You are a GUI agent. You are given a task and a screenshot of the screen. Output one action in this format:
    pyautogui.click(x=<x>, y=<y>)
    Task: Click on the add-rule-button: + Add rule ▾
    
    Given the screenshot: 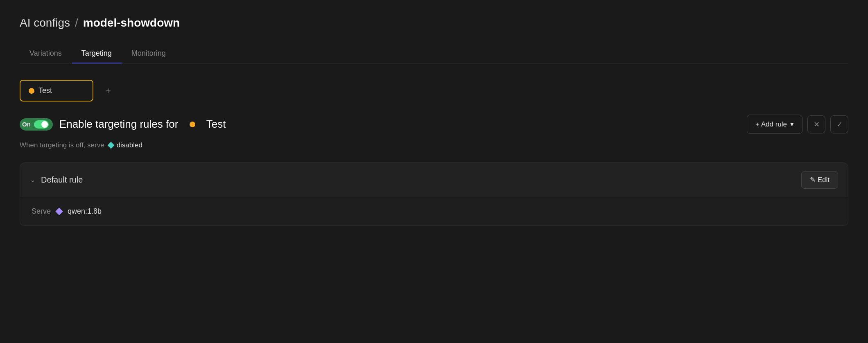 What is the action you would take?
    pyautogui.click(x=775, y=124)
    